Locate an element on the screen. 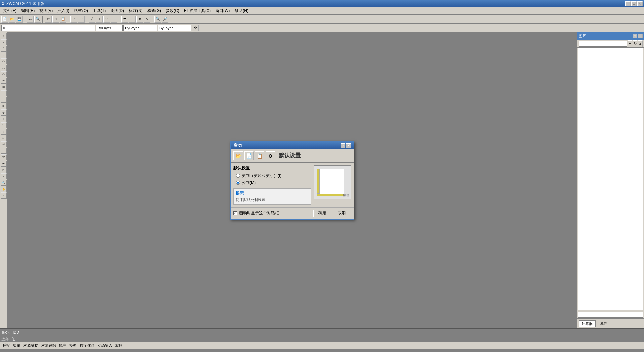  right-panel-search-input is located at coordinates (603, 44).